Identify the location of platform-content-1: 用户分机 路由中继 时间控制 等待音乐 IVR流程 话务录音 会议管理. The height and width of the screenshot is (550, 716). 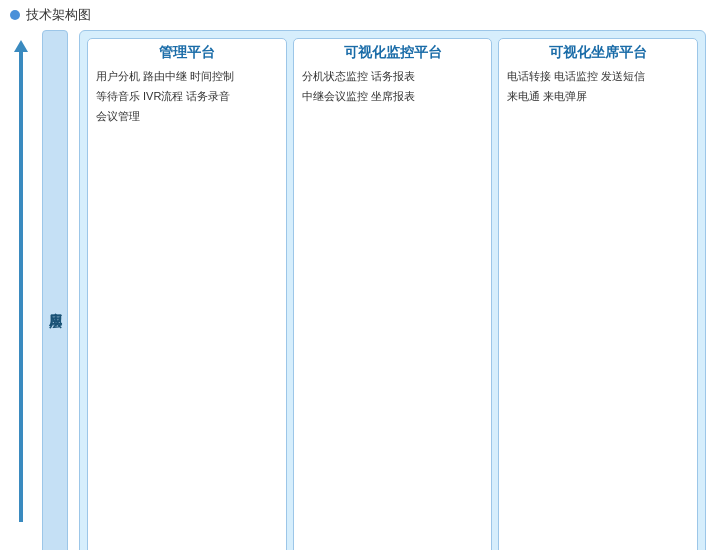
(187, 96).